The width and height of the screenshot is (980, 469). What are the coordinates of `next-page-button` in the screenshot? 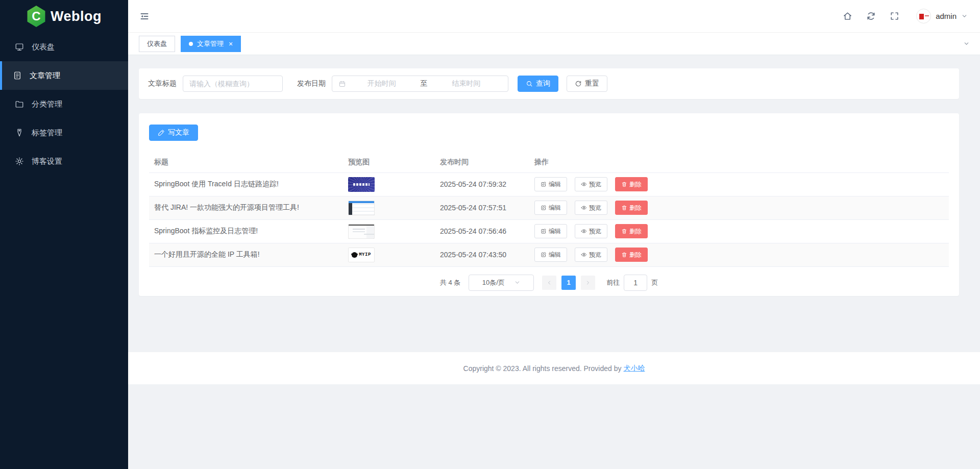 It's located at (588, 283).